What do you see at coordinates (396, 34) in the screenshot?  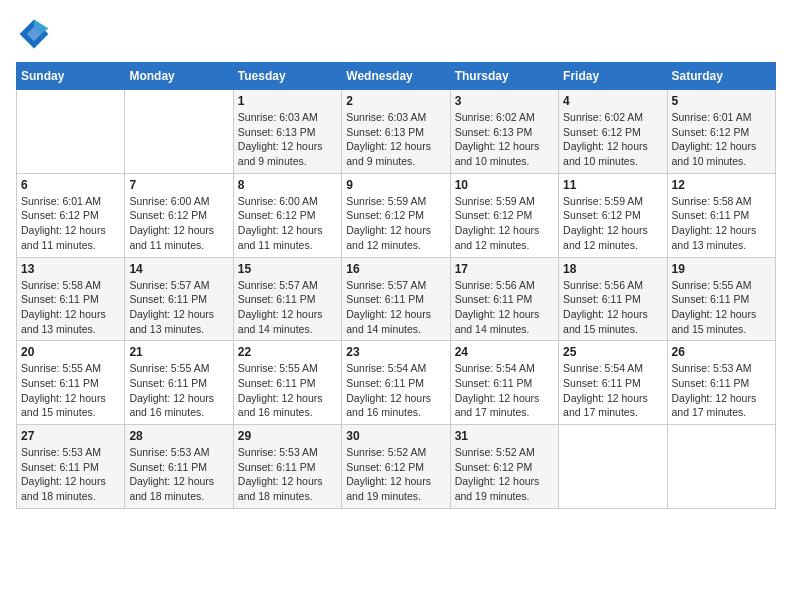 I see `header` at bounding box center [396, 34].